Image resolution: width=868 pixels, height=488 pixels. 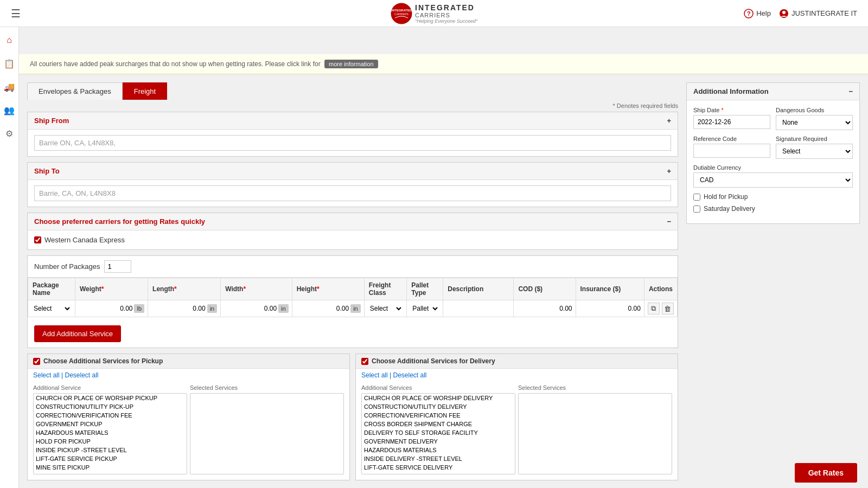 What do you see at coordinates (283, 309) in the screenshot?
I see `width-unit: in` at bounding box center [283, 309].